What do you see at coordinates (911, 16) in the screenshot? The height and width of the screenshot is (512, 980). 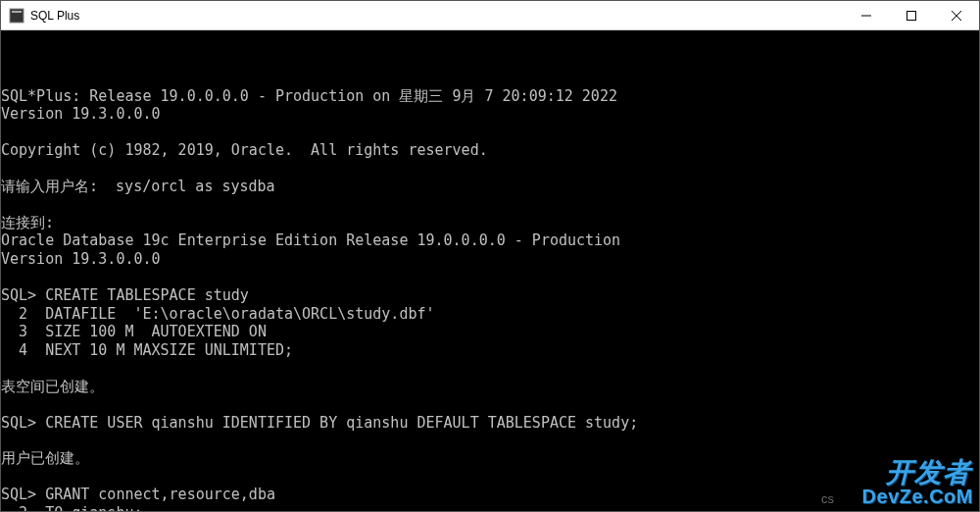 I see `window-controls` at bounding box center [911, 16].